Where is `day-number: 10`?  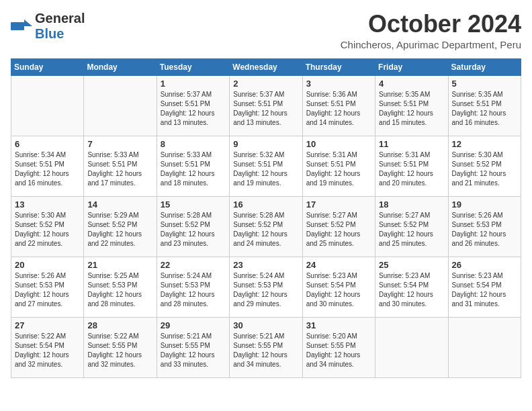
day-number: 10 is located at coordinates (339, 144).